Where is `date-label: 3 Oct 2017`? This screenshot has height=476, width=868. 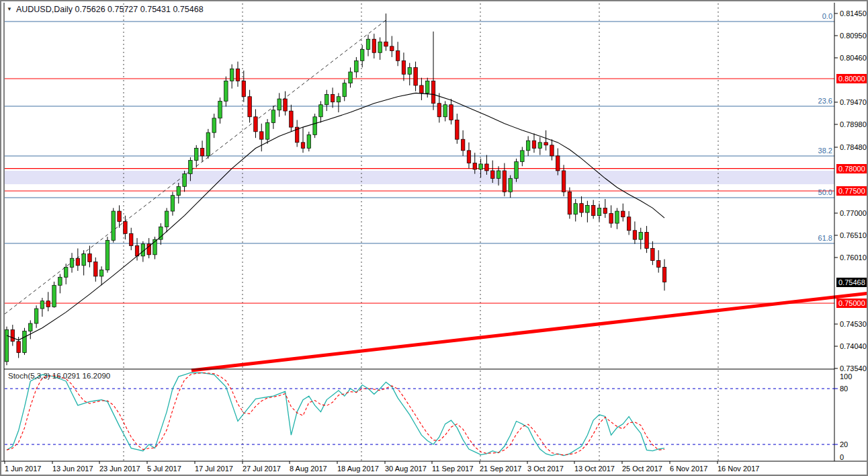
date-label: 3 Oct 2017 is located at coordinates (546, 469).